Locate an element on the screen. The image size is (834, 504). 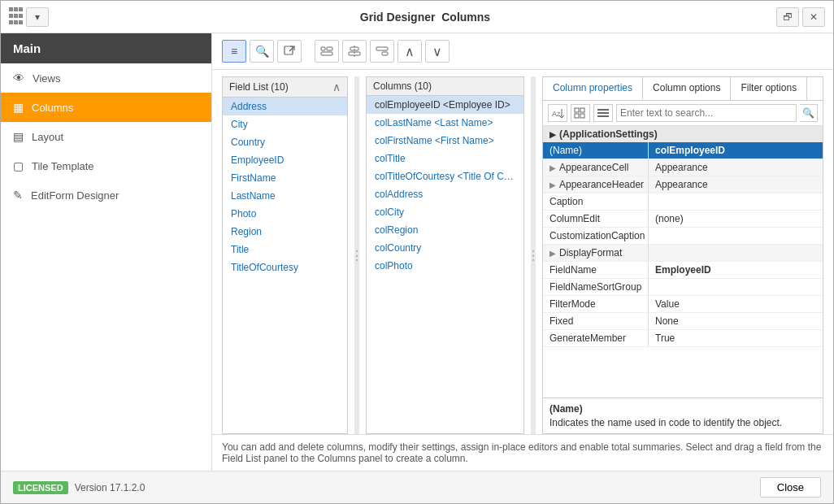
list-item: LastName is located at coordinates (285, 196).